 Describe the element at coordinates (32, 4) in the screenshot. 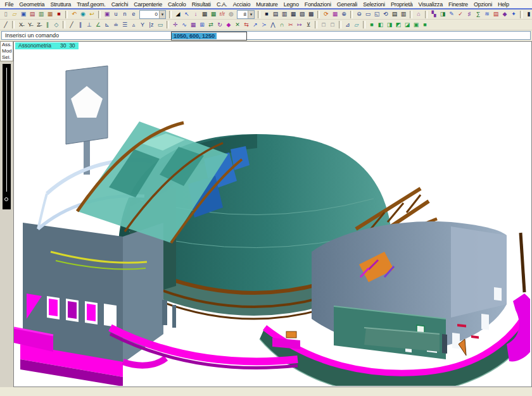

I see `menu-geometria: Geometria` at that location.